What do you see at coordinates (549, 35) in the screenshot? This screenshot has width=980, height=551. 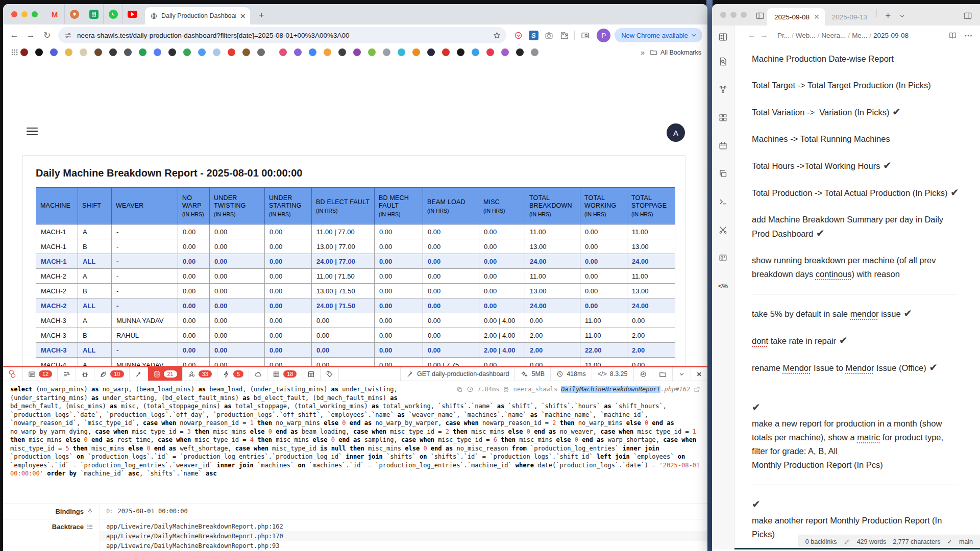 I see `camera-extension-icon` at bounding box center [549, 35].